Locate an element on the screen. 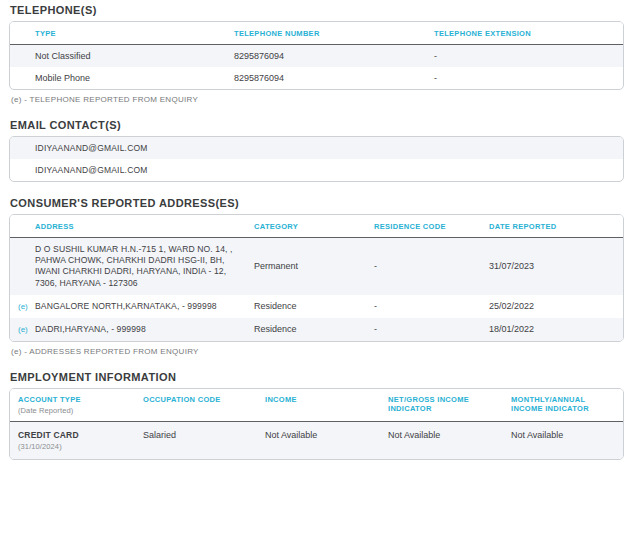  addresses-col-date-reported: DATE REPORTED is located at coordinates (556, 226).